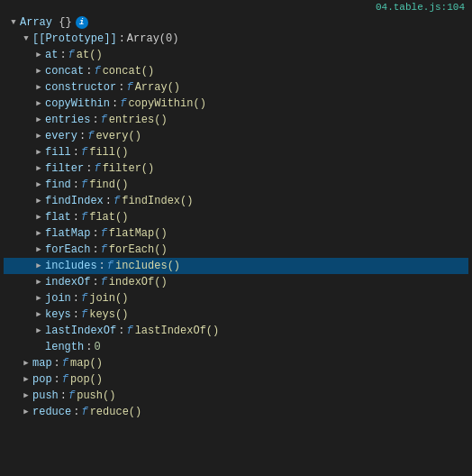 The height and width of the screenshot is (476, 472). I want to click on item-forEach: forEach : f forEach(), so click(236, 250).